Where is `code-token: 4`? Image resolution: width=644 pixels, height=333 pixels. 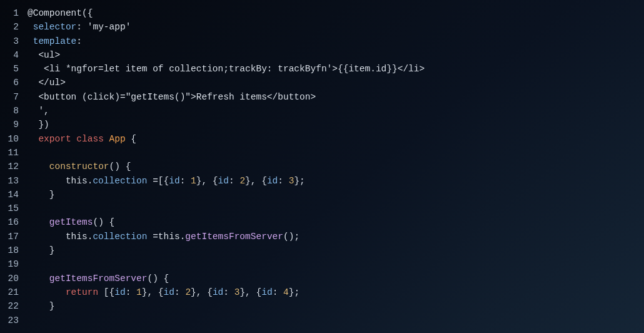
code-token: 4 is located at coordinates (286, 292).